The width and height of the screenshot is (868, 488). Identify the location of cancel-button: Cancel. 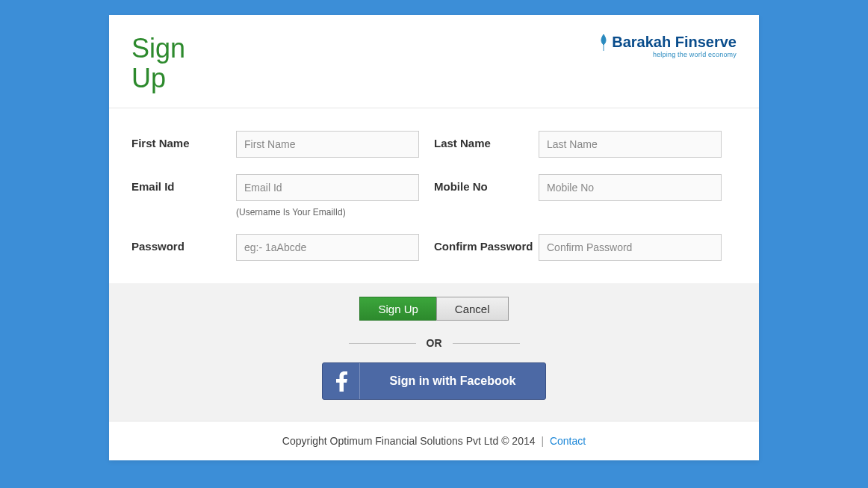
(472, 309).